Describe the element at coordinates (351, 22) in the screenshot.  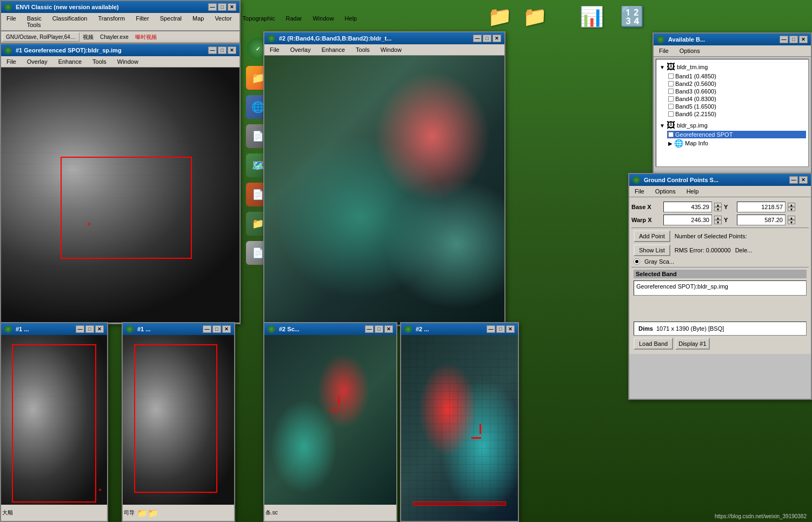
I see `menu-help: Help` at that location.